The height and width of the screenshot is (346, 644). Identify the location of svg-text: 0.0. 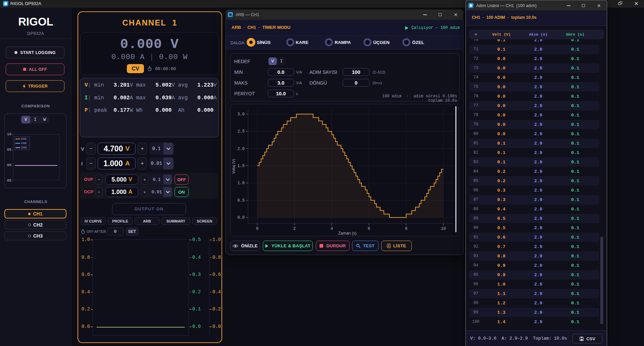
(241, 218).